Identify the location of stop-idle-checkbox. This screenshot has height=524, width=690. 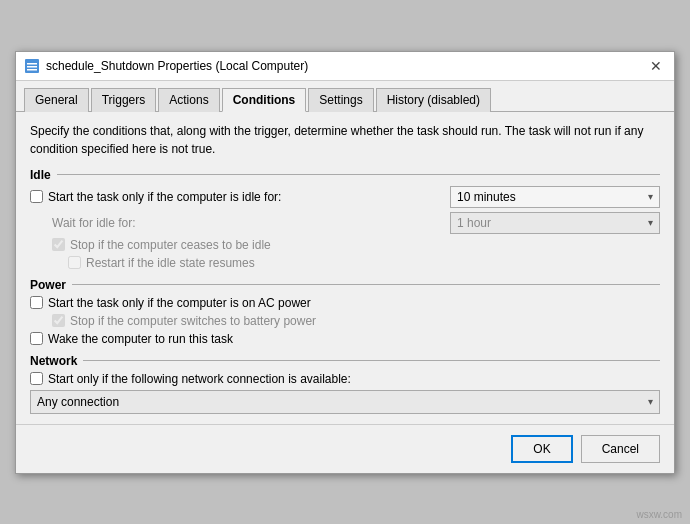
(58, 244).